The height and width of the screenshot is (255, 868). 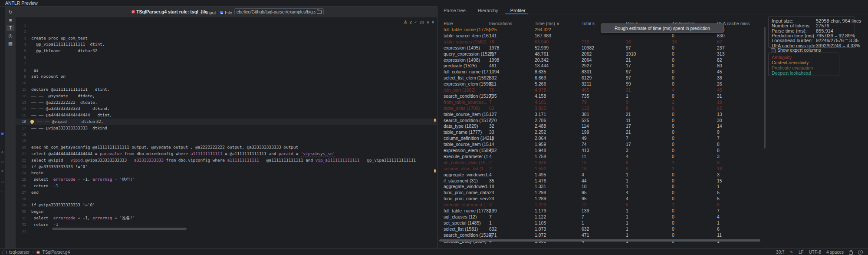 I want to click on file-path-field: ebelice/Github/tsql-parser/examples/big.…, so click(x=279, y=12).